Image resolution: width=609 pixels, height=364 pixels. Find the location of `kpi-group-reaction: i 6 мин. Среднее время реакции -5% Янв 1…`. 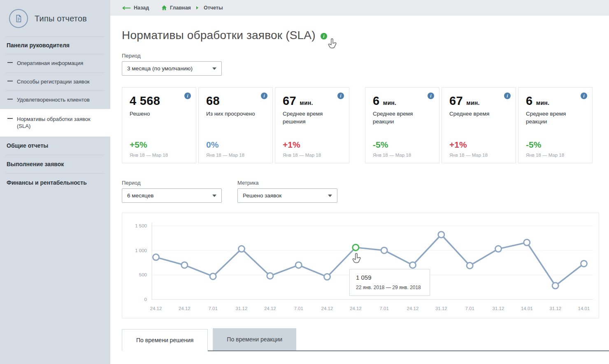

kpi-group-reaction: i 6 мин. Среднее время реакции -5% Янв 1… is located at coordinates (479, 125).